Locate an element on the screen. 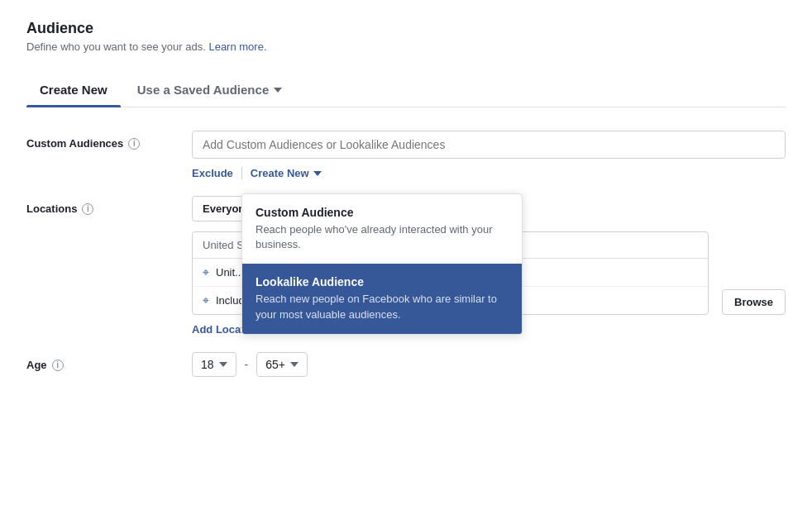 This screenshot has height=524, width=812. tab-create-new: Create New is located at coordinates (74, 89).